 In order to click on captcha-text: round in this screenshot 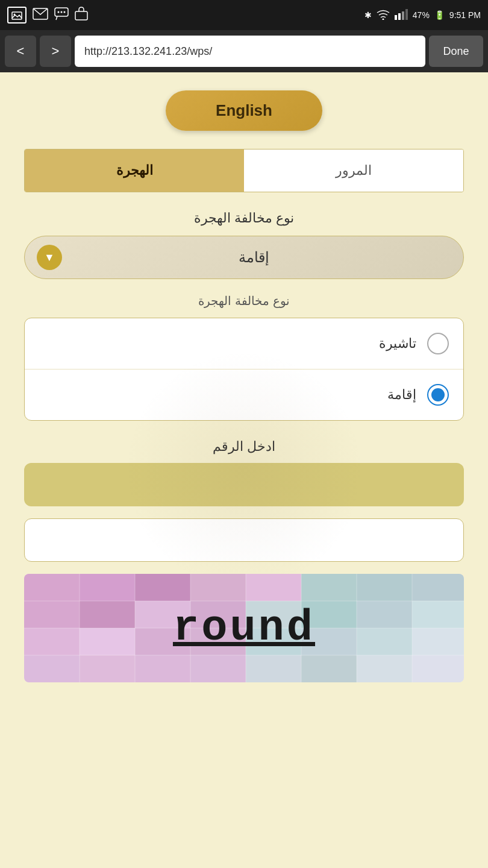, I will do `click(244, 628)`.